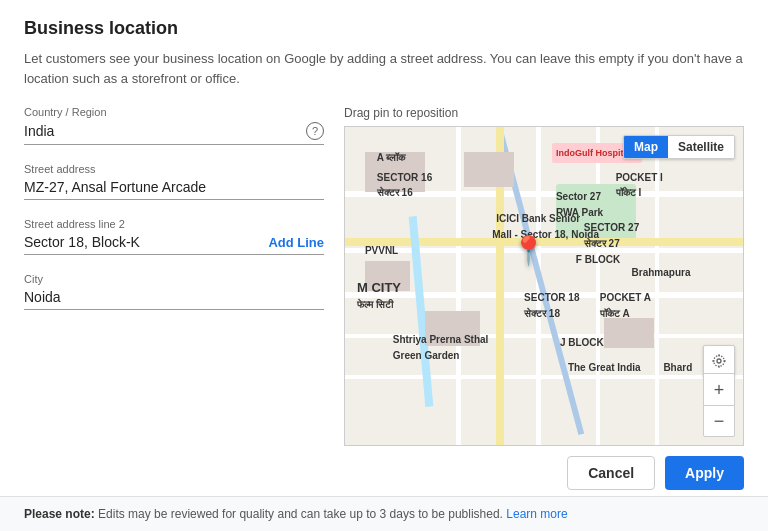  Describe the element at coordinates (174, 134) in the screenshot. I see `country-field-row: ?` at that location.